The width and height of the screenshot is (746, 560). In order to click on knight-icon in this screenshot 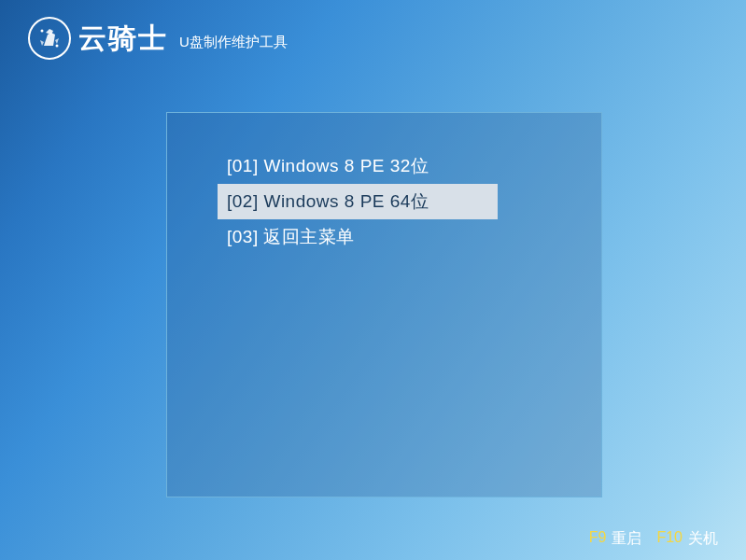, I will do `click(49, 38)`.